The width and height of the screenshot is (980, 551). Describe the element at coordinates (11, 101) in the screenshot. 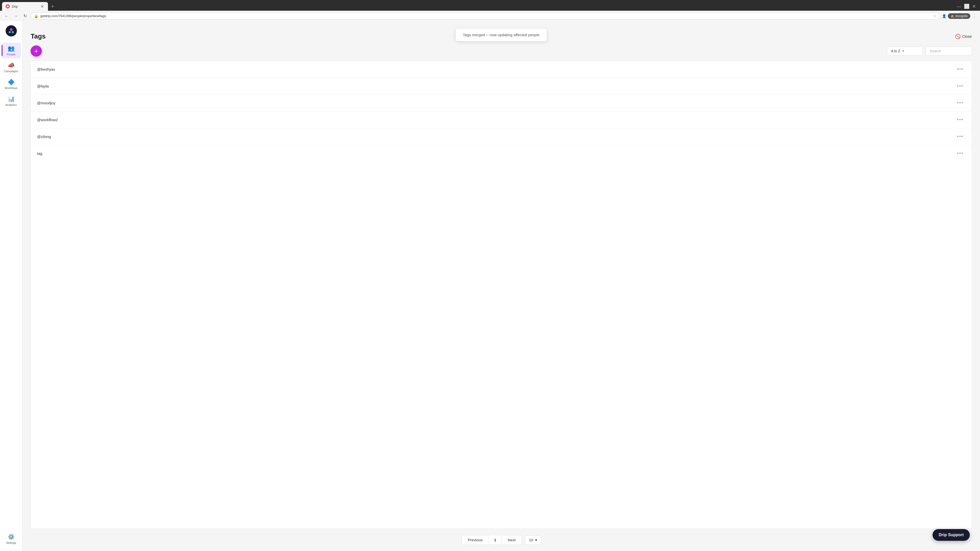

I see `sidebar-item-analytics: 📊 Analytics` at that location.